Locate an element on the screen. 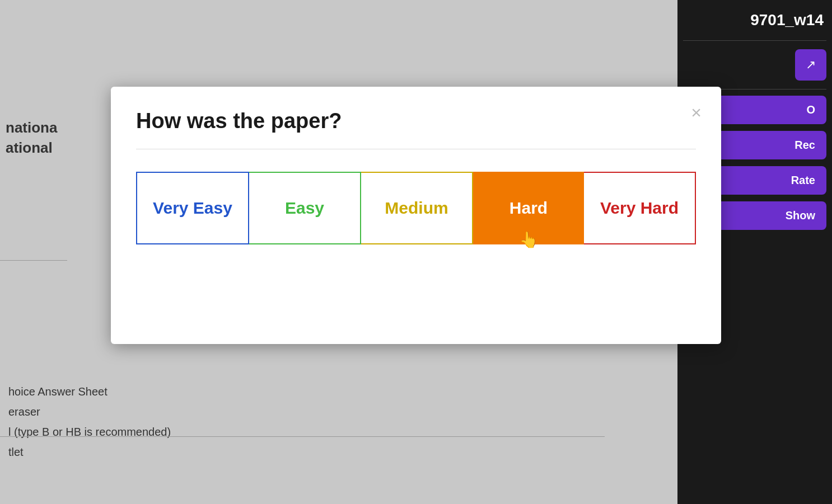  cursor-pointer-icon: 👆 is located at coordinates (529, 239).